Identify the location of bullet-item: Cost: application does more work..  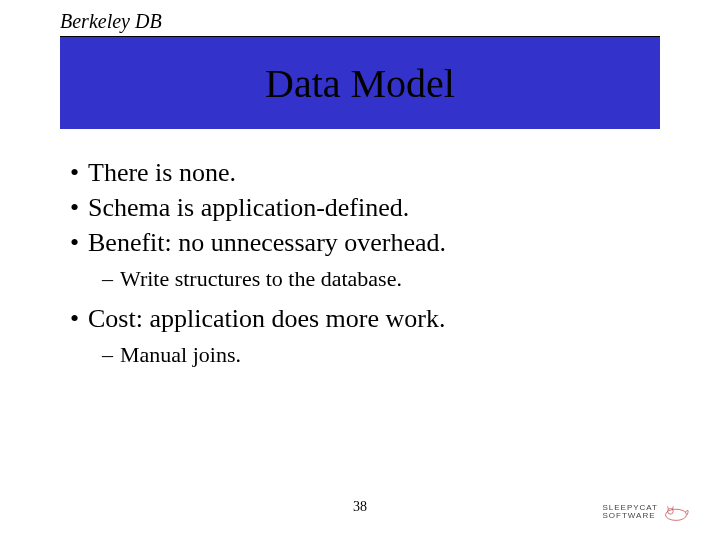
(360, 318).